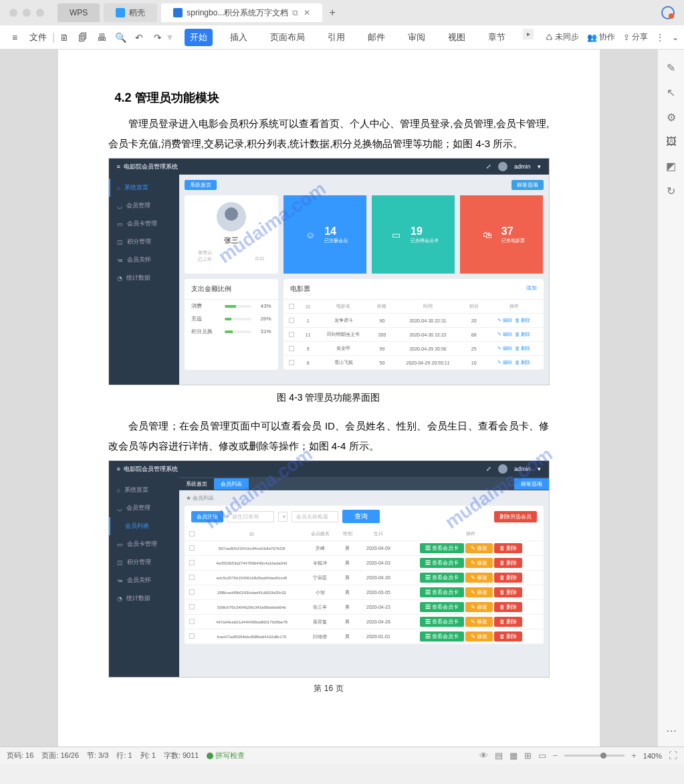 The image size is (684, 784). What do you see at coordinates (231, 234) in the screenshot?
I see `fig1-profile-card: 张三 管理员已工作0:21` at bounding box center [231, 234].